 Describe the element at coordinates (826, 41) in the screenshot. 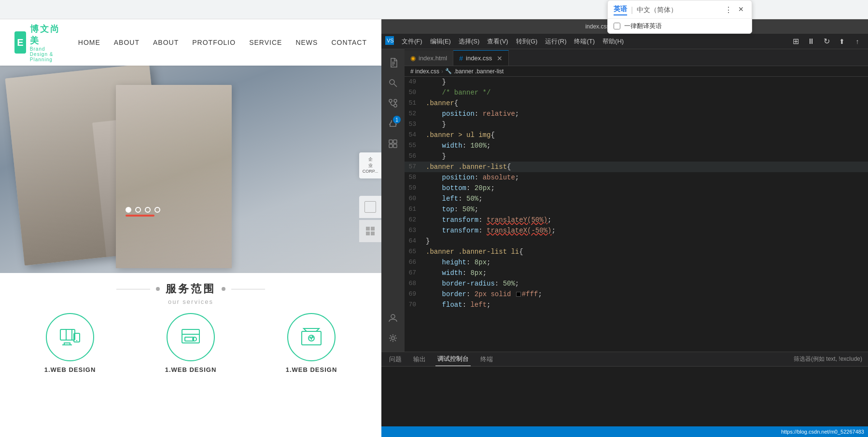

I see `toolbar-icon-refresh: ↻` at that location.